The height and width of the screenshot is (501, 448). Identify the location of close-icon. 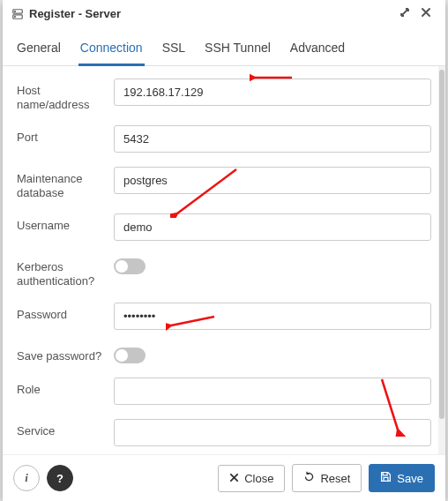
(235, 478).